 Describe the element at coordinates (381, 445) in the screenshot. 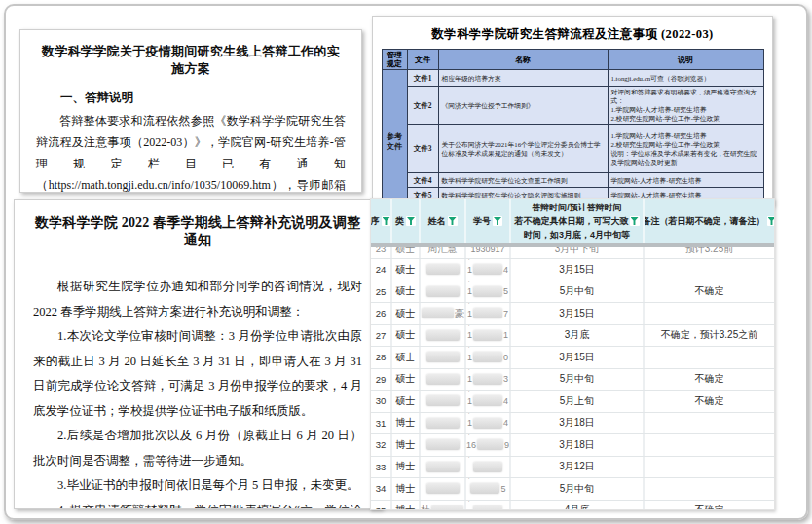

I see `cell-row-number: 32` at that location.